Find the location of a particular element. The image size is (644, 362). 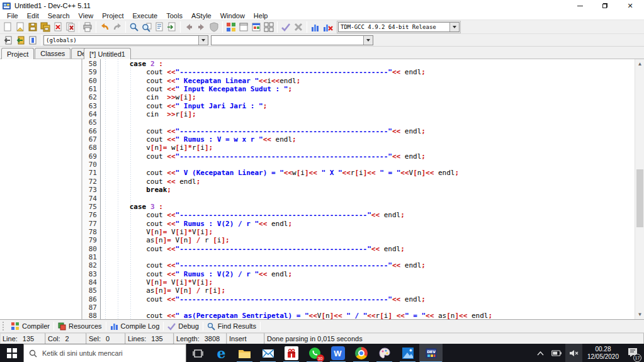

code-line-58: case 2 : is located at coordinates (370, 64).